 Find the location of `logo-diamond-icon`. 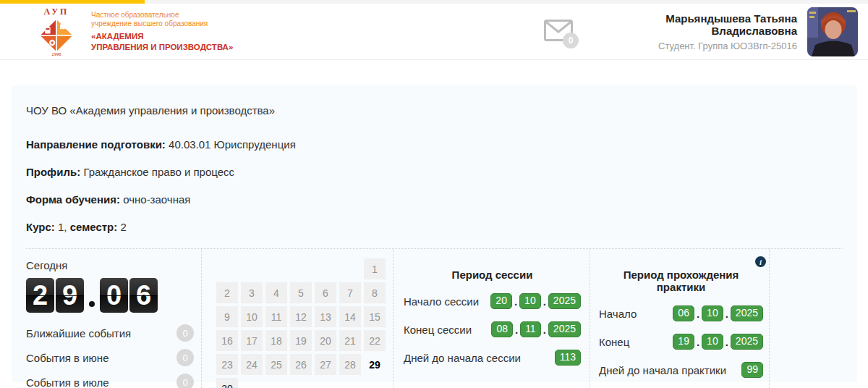

logo-diamond-icon is located at coordinates (56, 35).